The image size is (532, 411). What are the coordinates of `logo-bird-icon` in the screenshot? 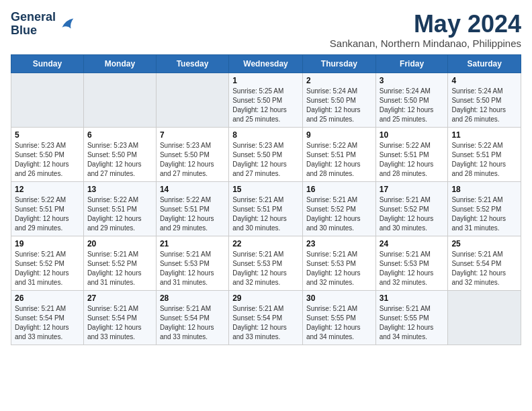 It's located at (66, 24).